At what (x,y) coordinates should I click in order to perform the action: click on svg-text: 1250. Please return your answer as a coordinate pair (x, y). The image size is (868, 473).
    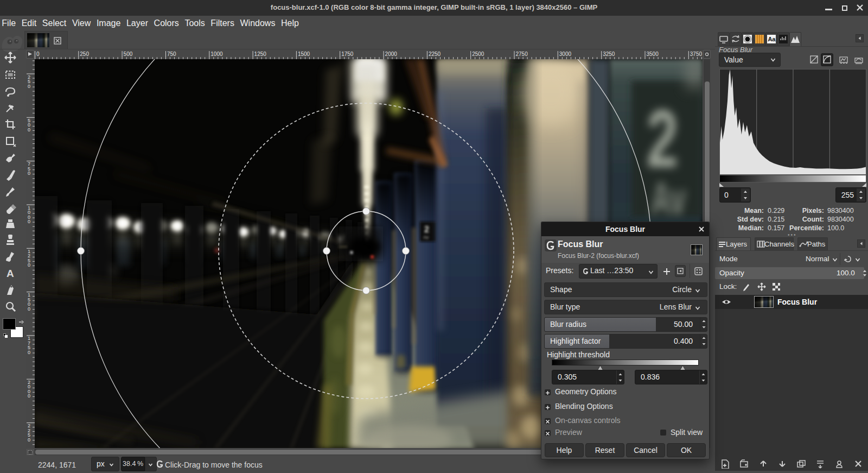
    Looking at the image, I should click on (260, 54).